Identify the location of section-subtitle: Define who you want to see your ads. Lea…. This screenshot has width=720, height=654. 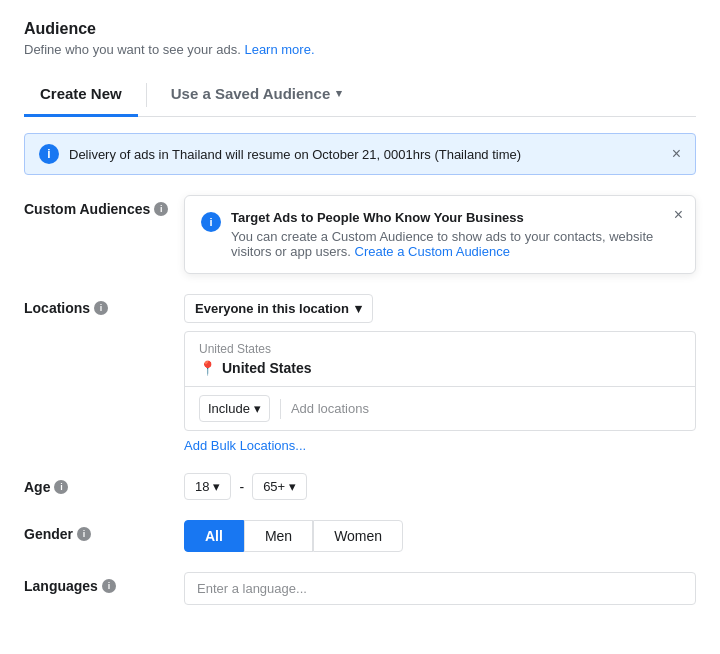
(360, 50).